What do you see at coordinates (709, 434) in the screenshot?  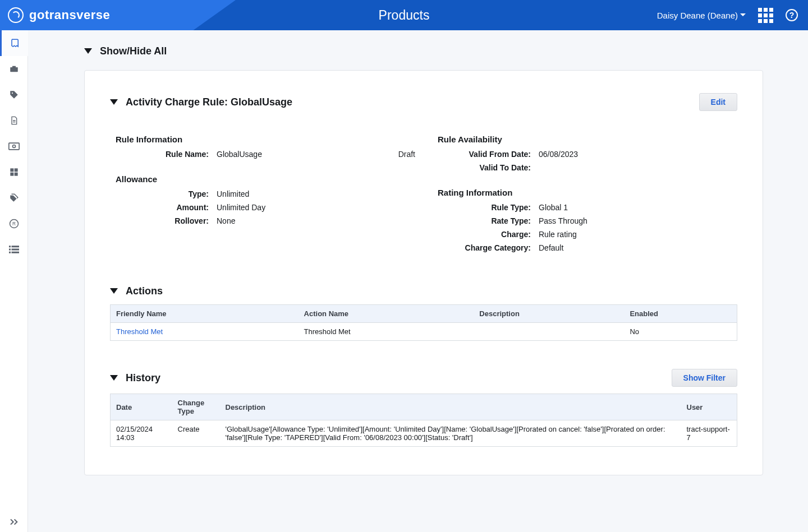 I see `history-user-cell: tract-support-7` at bounding box center [709, 434].